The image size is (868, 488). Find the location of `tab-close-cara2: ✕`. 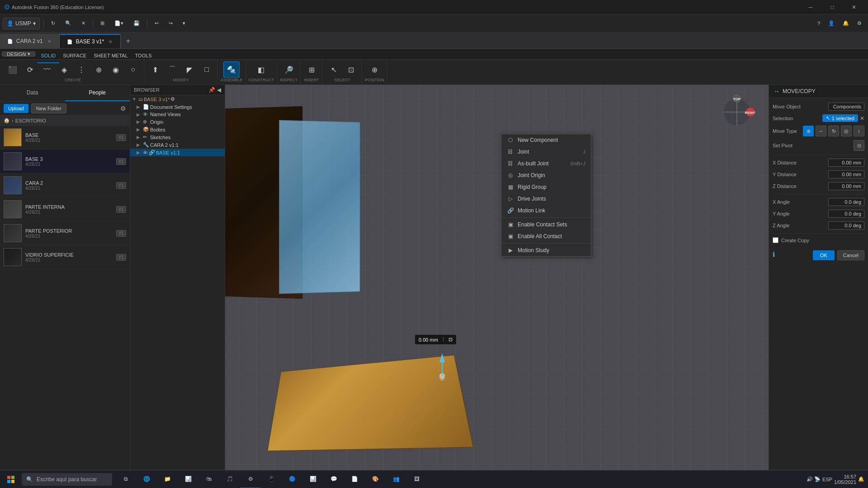

tab-close-cara2: ✕ is located at coordinates (49, 42).